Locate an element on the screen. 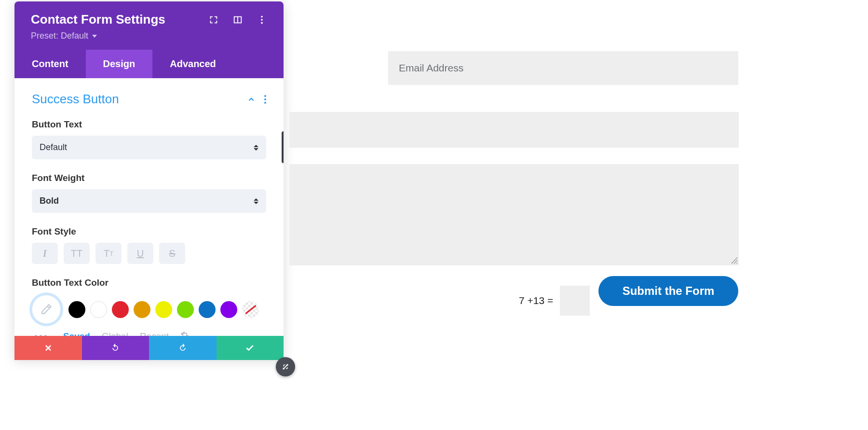  palette-tab-global: Global is located at coordinates (115, 334).